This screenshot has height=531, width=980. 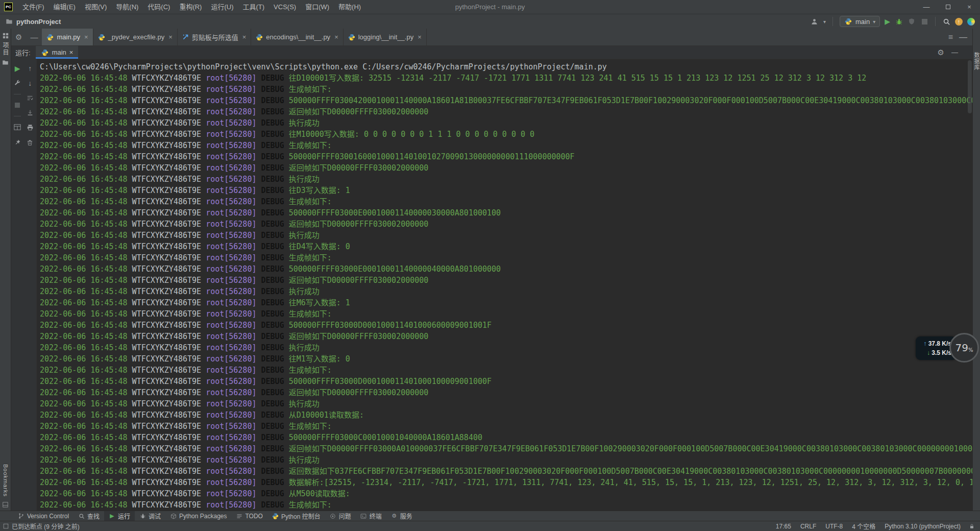 What do you see at coordinates (192, 7) in the screenshot?
I see `menu-bar: 文件(F)编辑(E)视图(V)导航(N)代码(C)重构(R)运行(U)工具(T)…` at bounding box center [192, 7].